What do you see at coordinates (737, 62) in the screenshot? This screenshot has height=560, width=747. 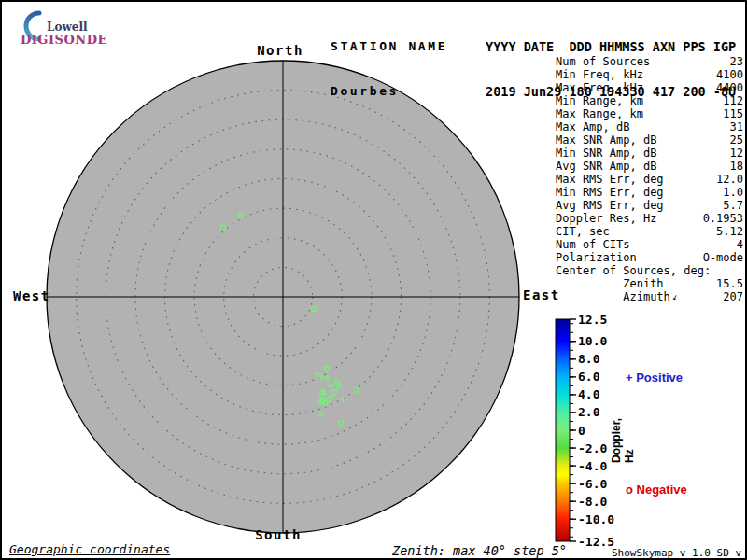 I see `stat-value: 23` at bounding box center [737, 62].